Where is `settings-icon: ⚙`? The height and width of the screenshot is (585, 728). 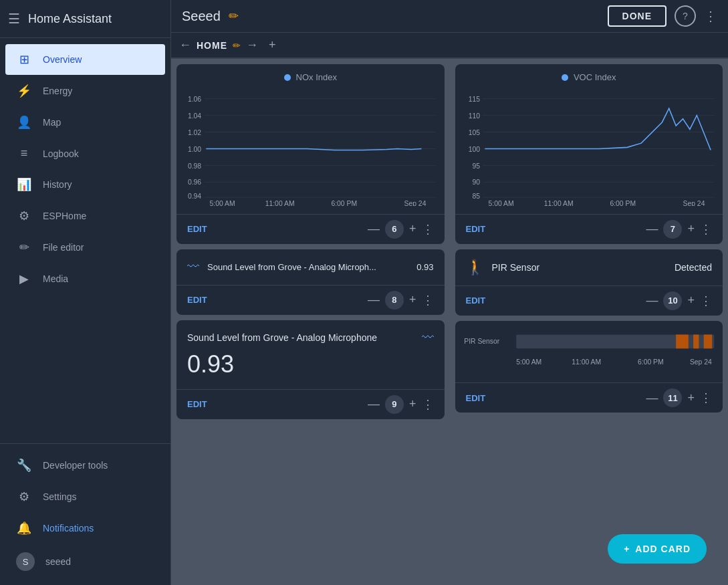 settings-icon: ⚙ is located at coordinates (24, 497).